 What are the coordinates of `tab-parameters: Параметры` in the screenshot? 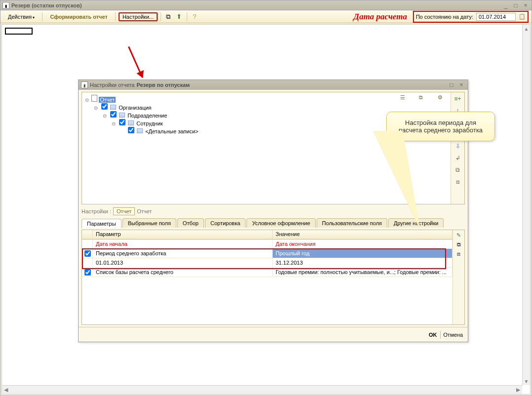 It's located at (102, 223).